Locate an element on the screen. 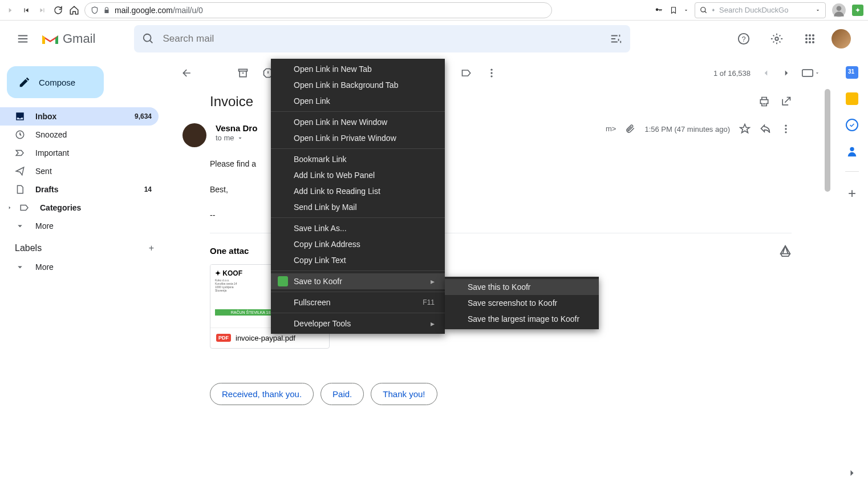 The width and height of the screenshot is (868, 489). dropdown-icon is located at coordinates (818, 10).